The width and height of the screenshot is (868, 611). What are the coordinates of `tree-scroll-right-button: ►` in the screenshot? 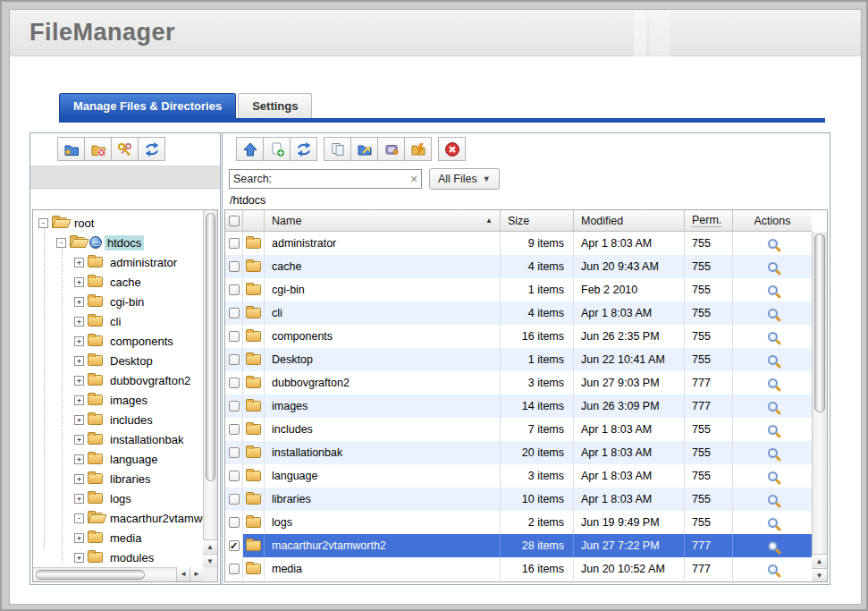 It's located at (197, 574).